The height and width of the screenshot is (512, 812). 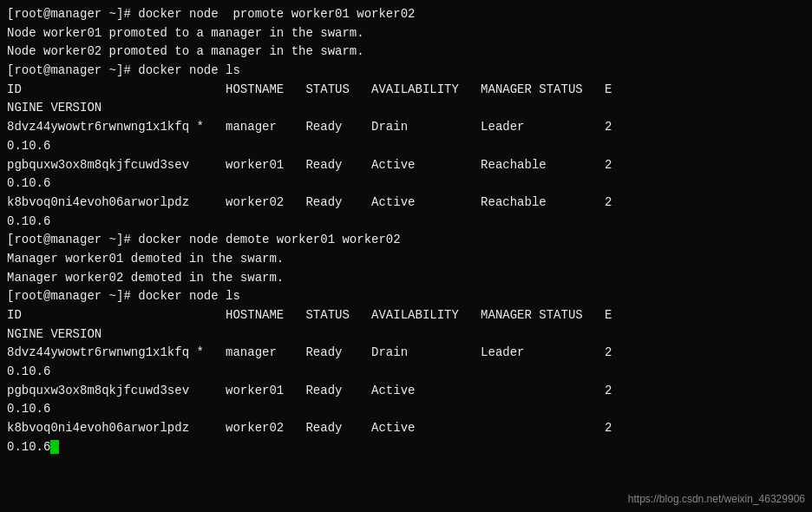 I want to click on terminal-line: Manager worker01 demoted in the swarm., so click(x=406, y=259).